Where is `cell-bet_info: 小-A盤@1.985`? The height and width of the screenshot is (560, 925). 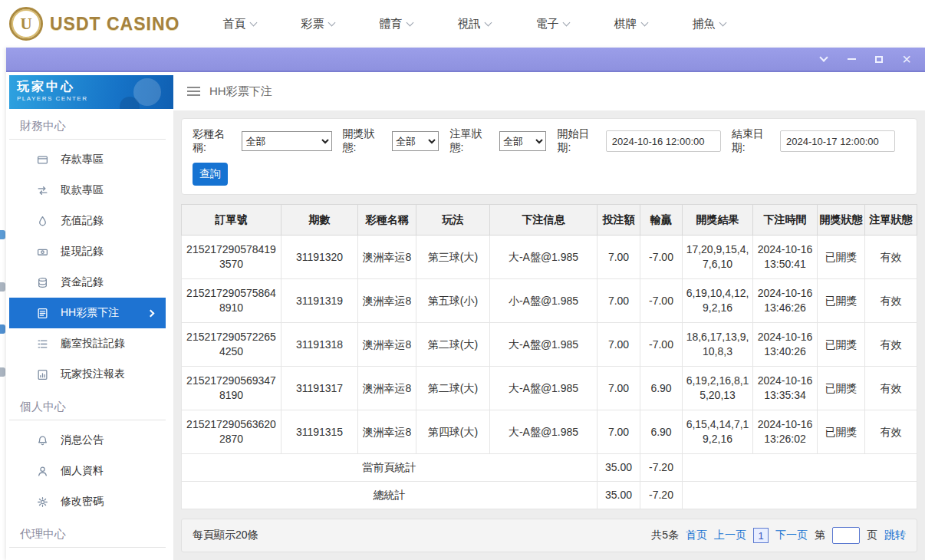 cell-bet_info: 小-A盤@1.985 is located at coordinates (544, 301).